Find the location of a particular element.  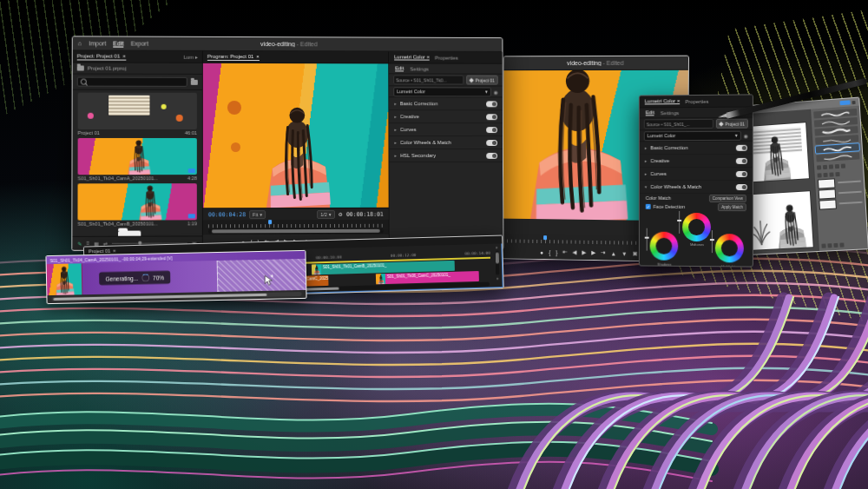

section-color-wheels: ▸Color Wheels & Match is located at coordinates (445, 142).